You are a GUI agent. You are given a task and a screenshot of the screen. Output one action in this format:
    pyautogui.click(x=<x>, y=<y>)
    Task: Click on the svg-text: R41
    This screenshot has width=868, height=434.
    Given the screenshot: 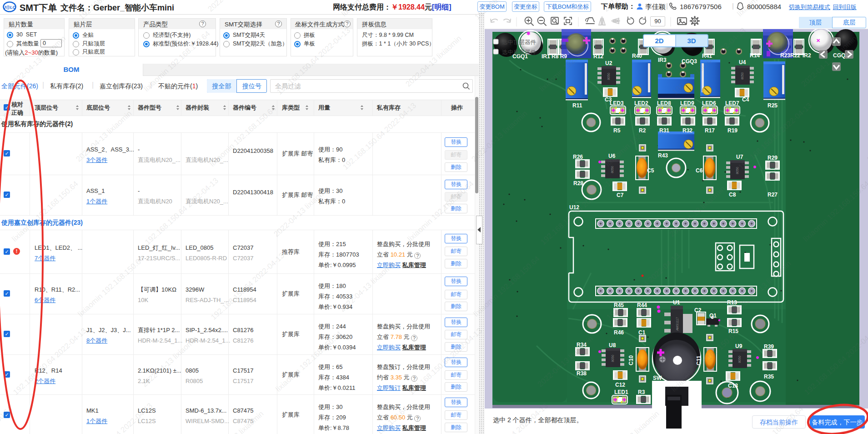 What is the action you would take?
    pyautogui.click(x=707, y=56)
    